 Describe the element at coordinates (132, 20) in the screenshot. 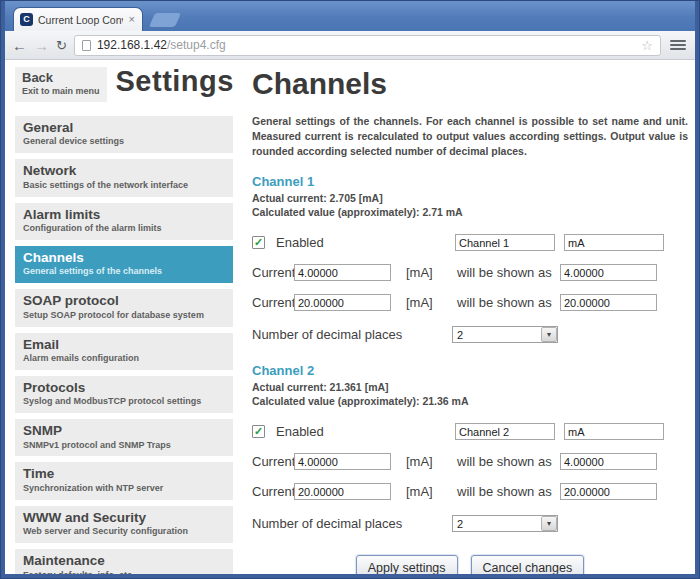

I see `close-tab-icon: ×` at that location.